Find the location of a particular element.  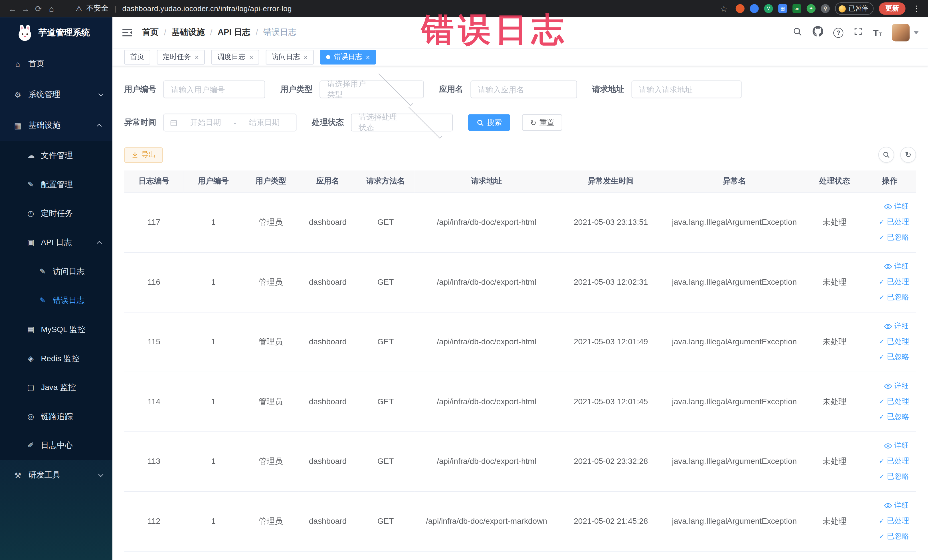

update-button: 更新 is located at coordinates (892, 8).